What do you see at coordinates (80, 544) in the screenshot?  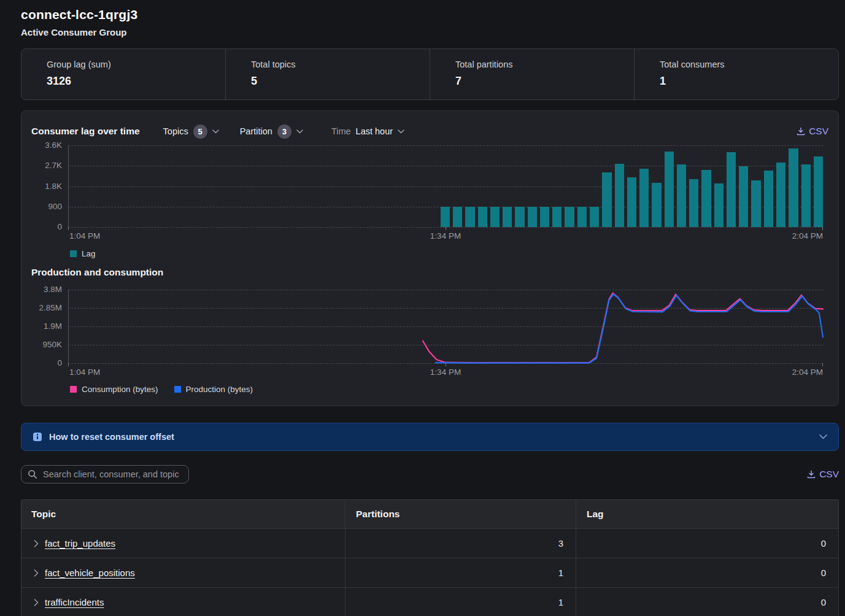 I see `topic-link: fact_trip_updates` at bounding box center [80, 544].